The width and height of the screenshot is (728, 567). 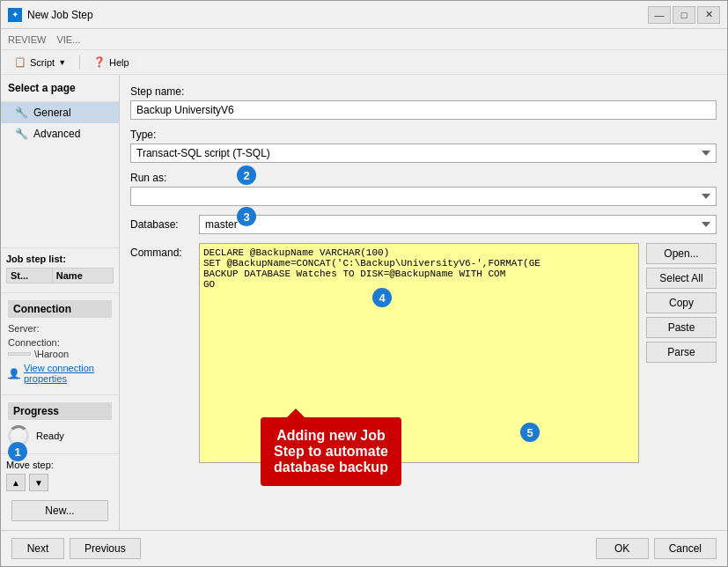 What do you see at coordinates (79, 63) in the screenshot?
I see `toolbar-separator` at bounding box center [79, 63].